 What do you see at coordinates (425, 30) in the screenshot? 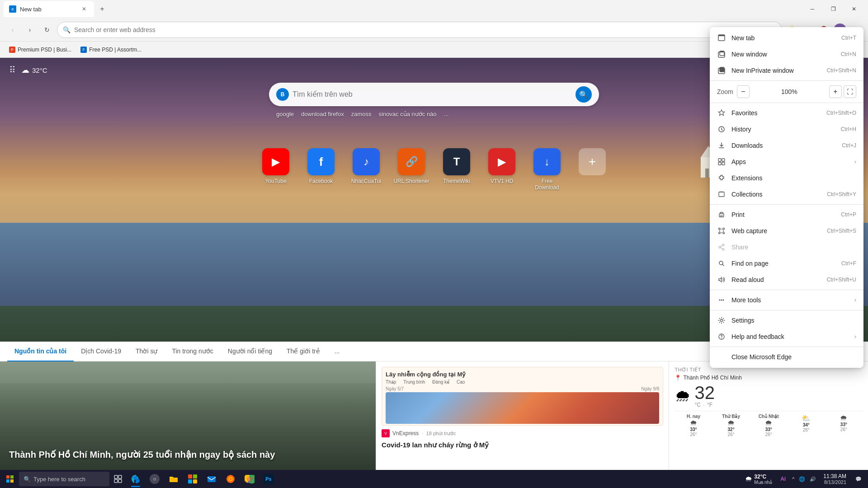
I see `address-input` at bounding box center [425, 30].